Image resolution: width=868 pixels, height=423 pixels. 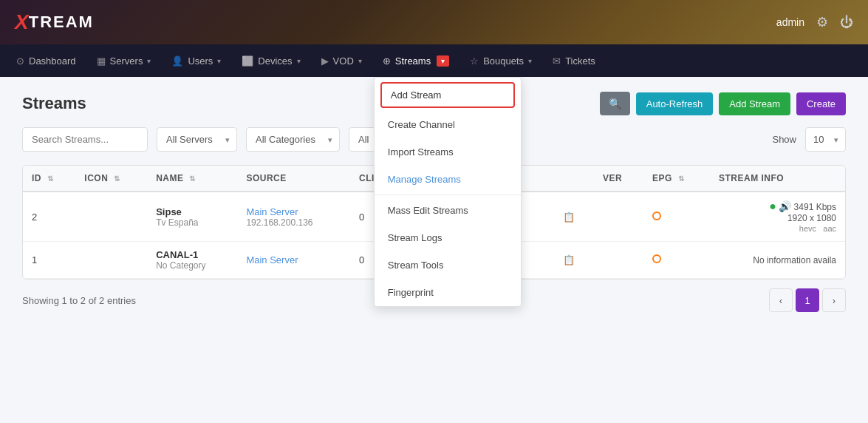 What do you see at coordinates (341, 61) in the screenshot?
I see `nav-item-vod: ▶ VOD ▾` at bounding box center [341, 61].